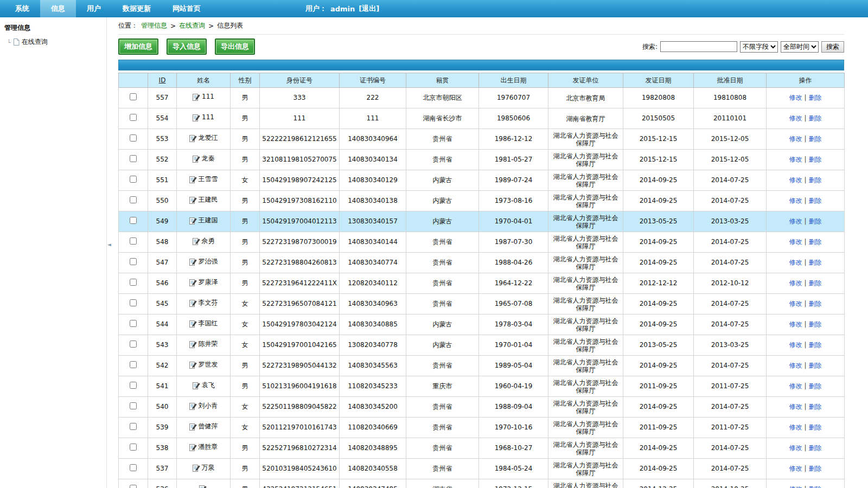 This screenshot has width=868, height=488. What do you see at coordinates (22, 9) in the screenshot?
I see `nav-tab-system: 系统` at bounding box center [22, 9].